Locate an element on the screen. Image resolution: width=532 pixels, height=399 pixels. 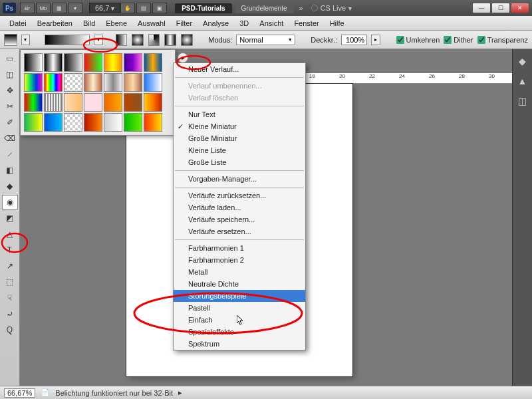
swatches-panel-icon: ▲ is located at coordinates (523, 81).